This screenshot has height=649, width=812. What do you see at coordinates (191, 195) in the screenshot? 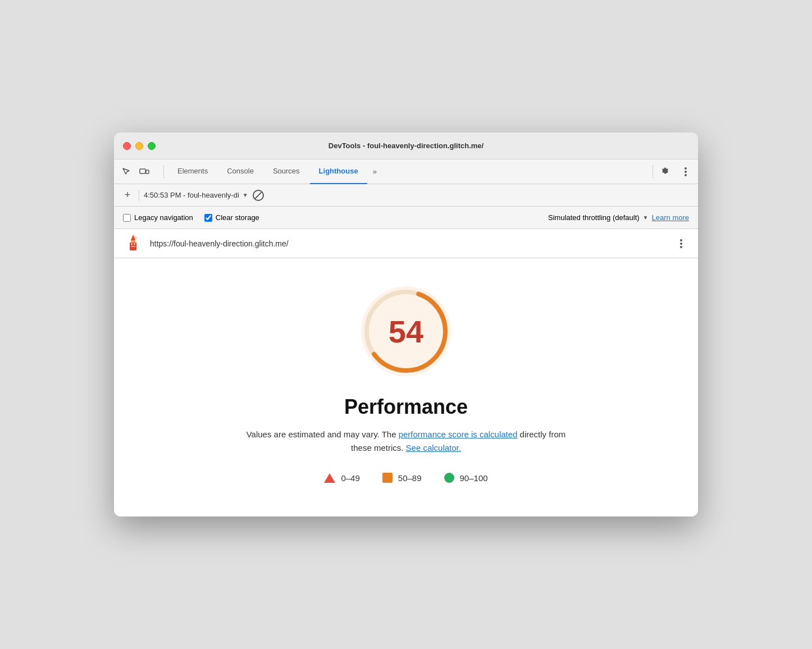
I see `toolbar-timestamp: 4:50:53 PM - foul-heavenly-di` at bounding box center [191, 195].